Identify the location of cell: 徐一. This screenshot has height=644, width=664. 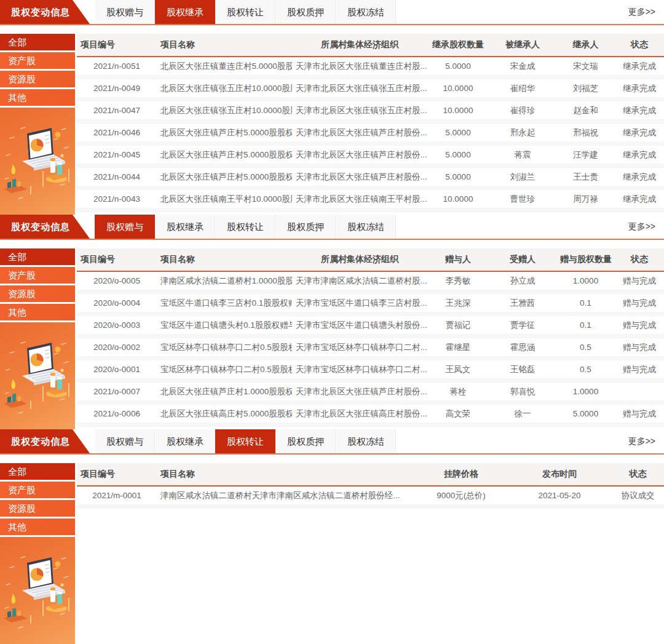
(523, 414).